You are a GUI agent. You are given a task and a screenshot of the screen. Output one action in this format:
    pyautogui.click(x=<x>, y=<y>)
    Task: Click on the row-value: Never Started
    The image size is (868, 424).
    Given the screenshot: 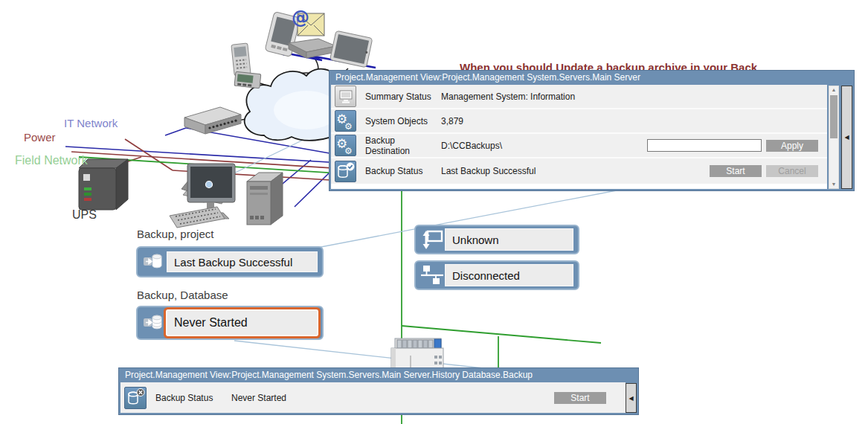 What is the action you would take?
    pyautogui.click(x=259, y=398)
    